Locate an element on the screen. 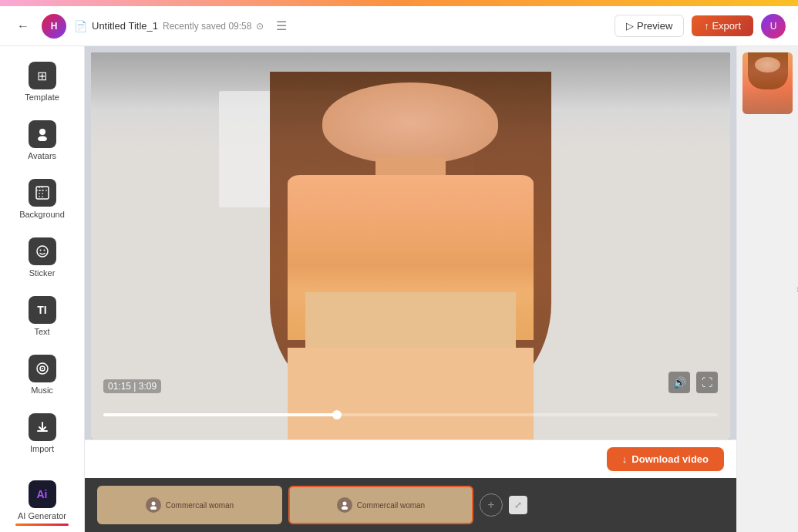  progress-thumb is located at coordinates (337, 415).